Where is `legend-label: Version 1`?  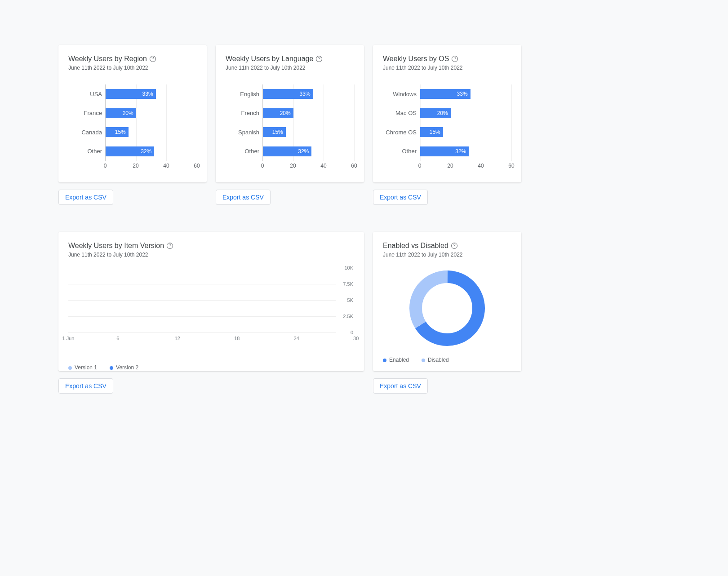
legend-label: Version 1 is located at coordinates (86, 368).